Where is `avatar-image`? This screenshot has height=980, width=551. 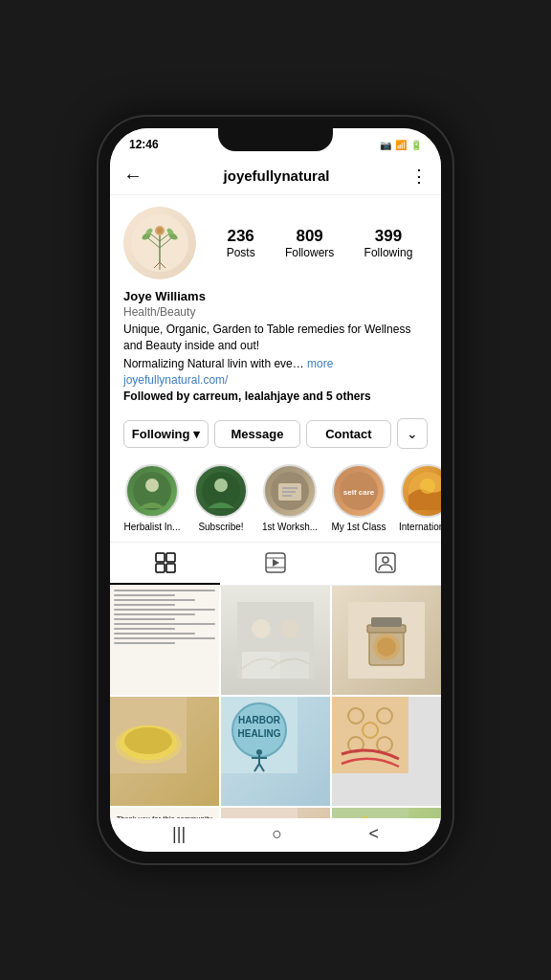
avatar-image is located at coordinates (160, 243).